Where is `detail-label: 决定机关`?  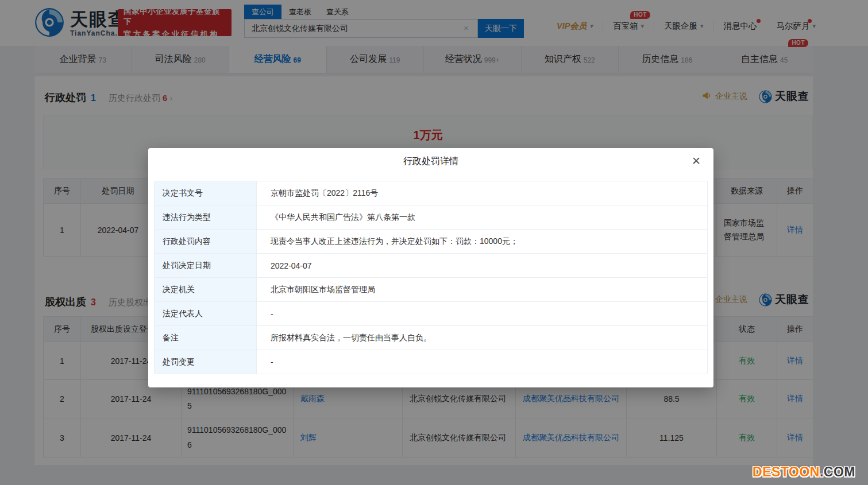
detail-label: 决定机关 is located at coordinates (206, 290).